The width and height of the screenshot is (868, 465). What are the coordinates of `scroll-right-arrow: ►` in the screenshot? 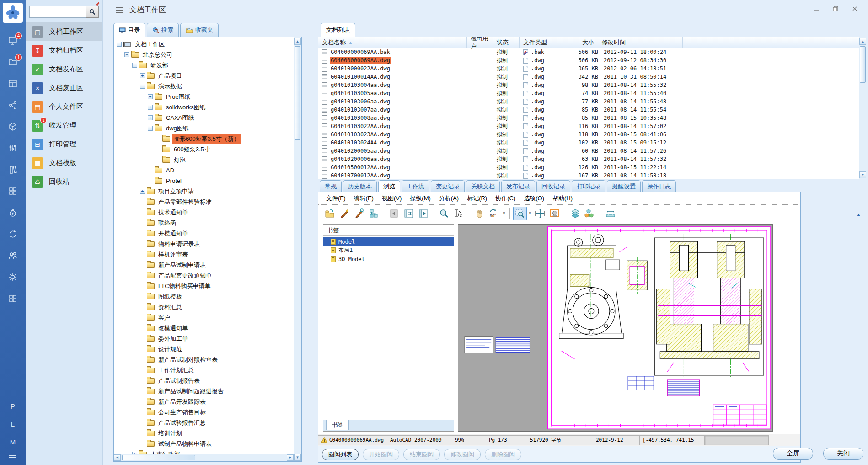 It's located at (290, 458).